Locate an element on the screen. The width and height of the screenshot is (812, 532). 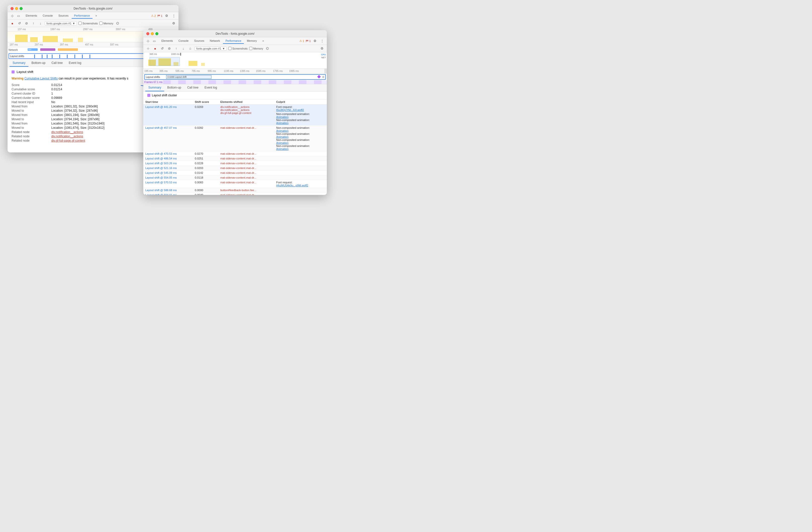
domain-dropdown: ▼ is located at coordinates (74, 23).